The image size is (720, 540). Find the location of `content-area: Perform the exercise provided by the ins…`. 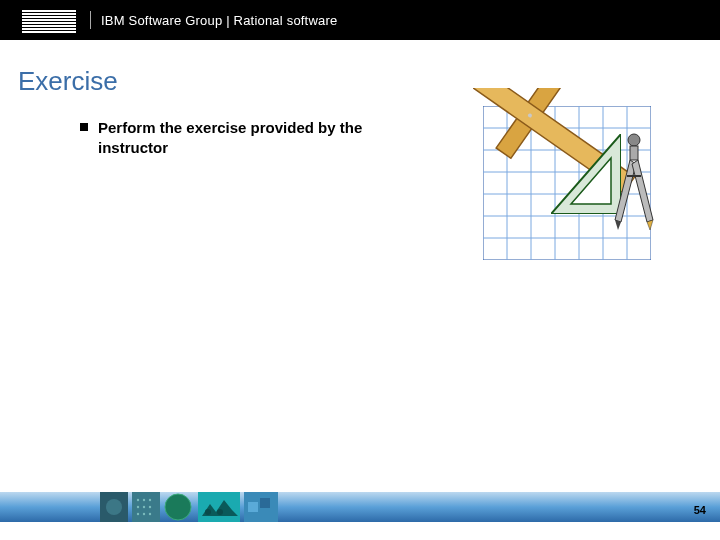

content-area: Perform the exercise provided by the ins… is located at coordinates (245, 138).